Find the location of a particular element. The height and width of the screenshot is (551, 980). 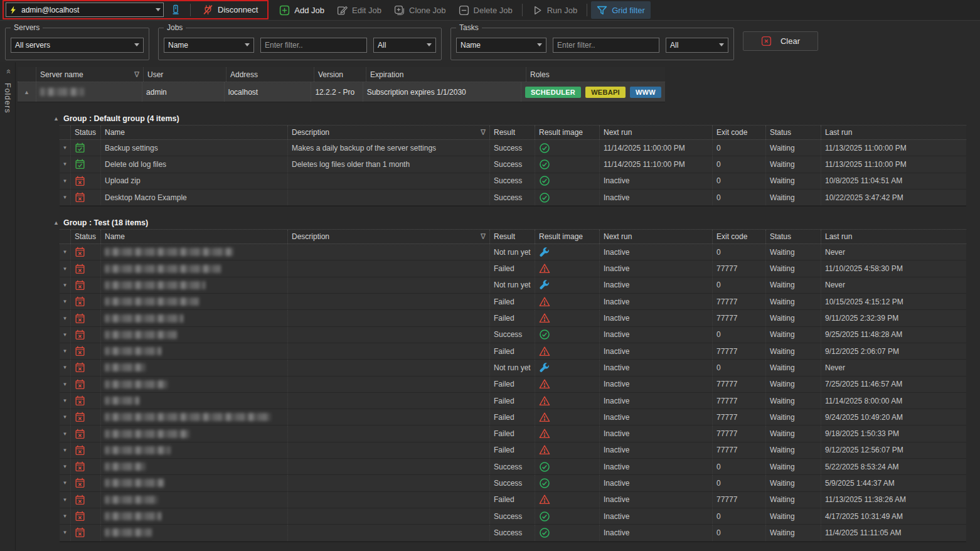

server-filter-select: All servers is located at coordinates (77, 45).